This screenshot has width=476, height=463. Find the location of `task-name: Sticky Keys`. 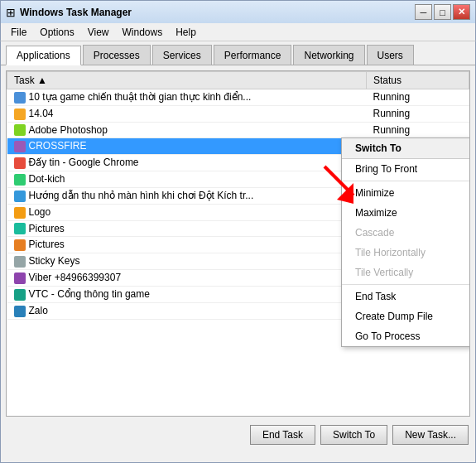

task-name: Sticky Keys is located at coordinates (55, 261).